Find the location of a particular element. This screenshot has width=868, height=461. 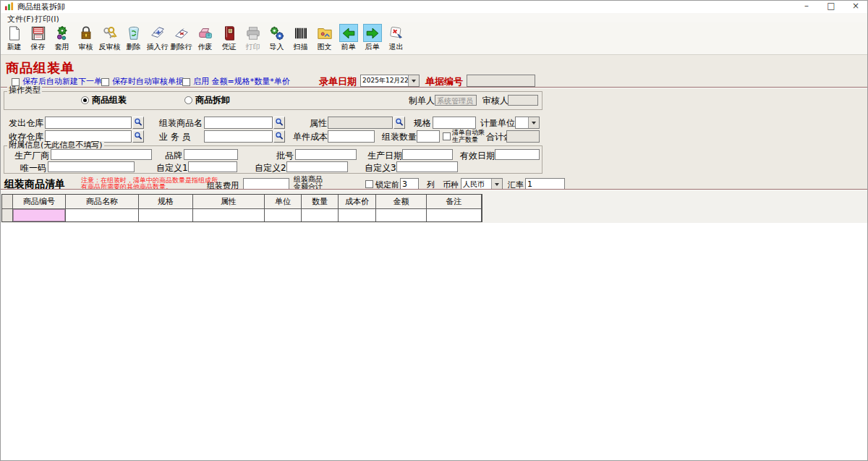

toolbar-print-button: 打印 is located at coordinates (253, 38).